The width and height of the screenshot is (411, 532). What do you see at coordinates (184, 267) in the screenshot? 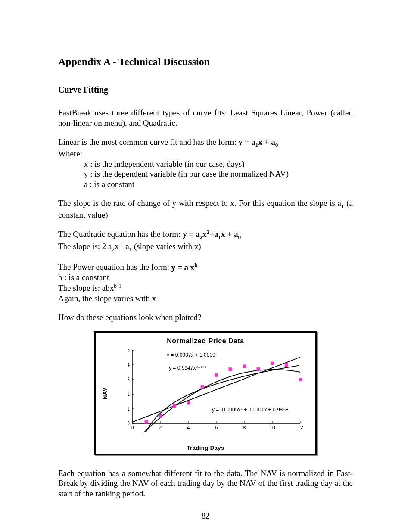
I see `equation: y = a xb` at bounding box center [184, 267].